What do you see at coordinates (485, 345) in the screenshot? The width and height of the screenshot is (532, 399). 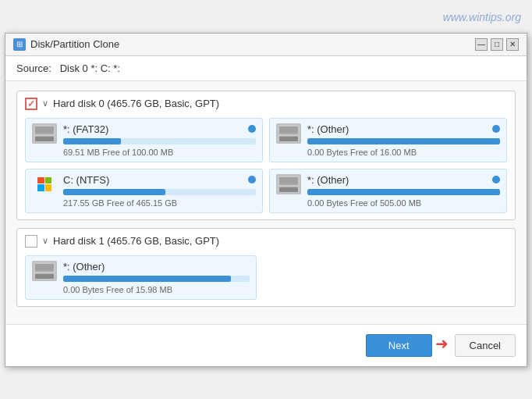 I see `cancel-button: Cancel` at bounding box center [485, 345].